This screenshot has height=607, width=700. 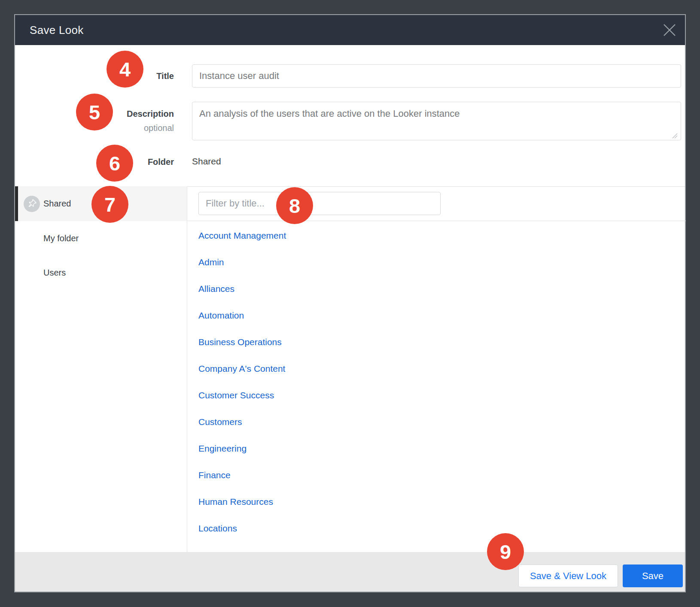 I want to click on annotation-badge-8: 8, so click(x=295, y=206).